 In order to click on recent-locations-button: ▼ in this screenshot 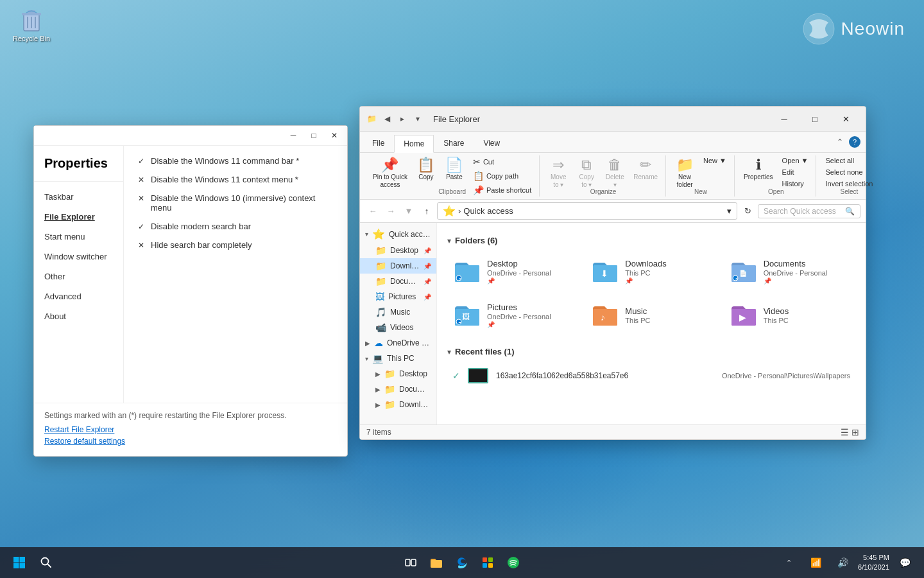, I will do `click(409, 211)`.